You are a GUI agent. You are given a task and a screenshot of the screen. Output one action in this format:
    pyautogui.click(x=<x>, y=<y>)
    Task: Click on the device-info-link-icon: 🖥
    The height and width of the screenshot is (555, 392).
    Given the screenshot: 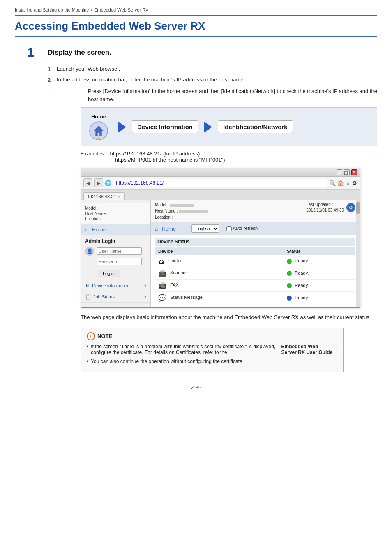 What is the action you would take?
    pyautogui.click(x=88, y=286)
    